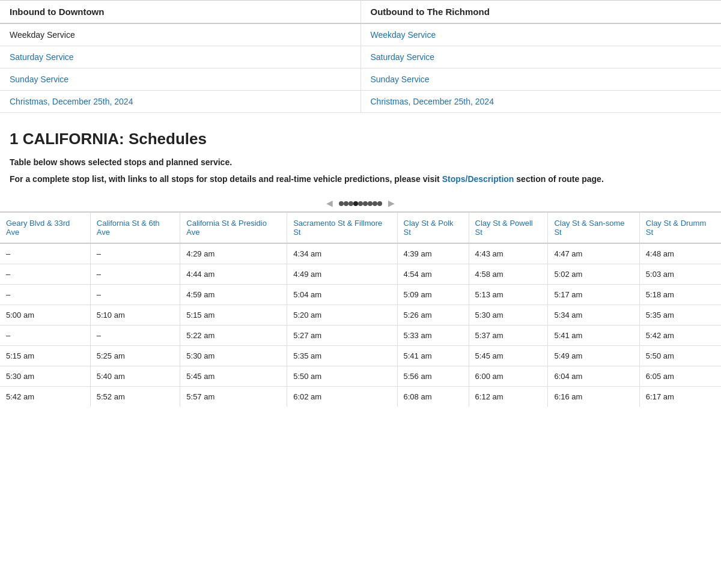 This screenshot has height=588, width=721. I want to click on service-nav-left-2: Sunday Service, so click(180, 79).